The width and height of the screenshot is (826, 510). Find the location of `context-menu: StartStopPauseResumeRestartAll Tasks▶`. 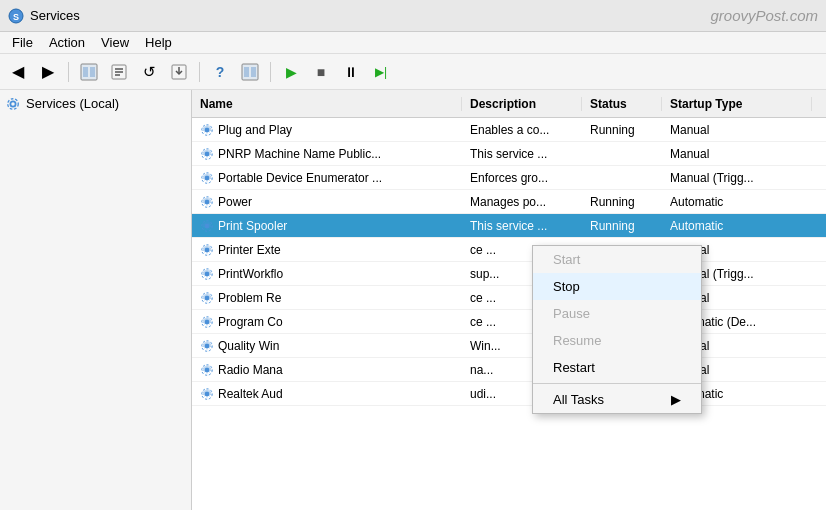

context-menu: StartStopPauseResumeRestartAll Tasks▶ is located at coordinates (617, 330).